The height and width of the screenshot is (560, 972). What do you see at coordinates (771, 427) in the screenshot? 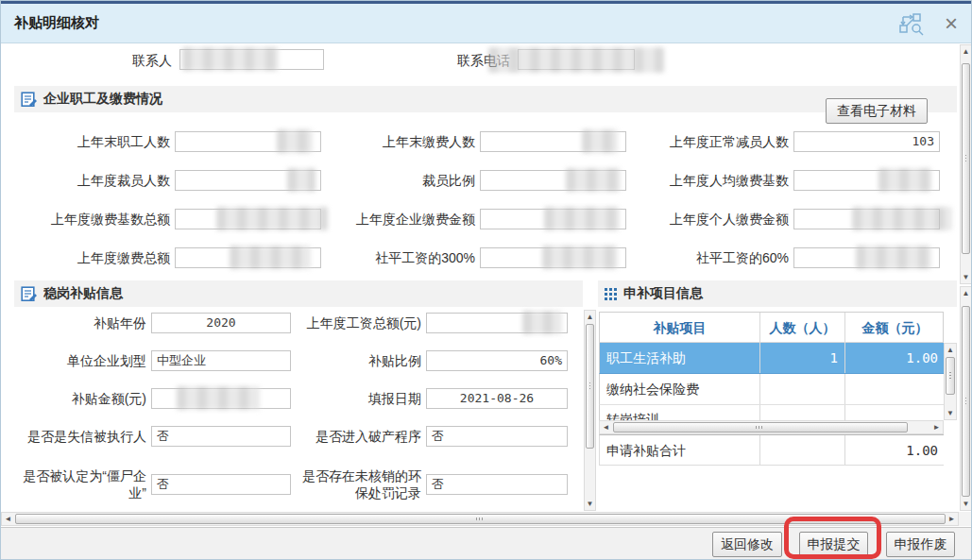
I see `items-table-horizontal-scrollbar: ◄ ►` at bounding box center [771, 427].